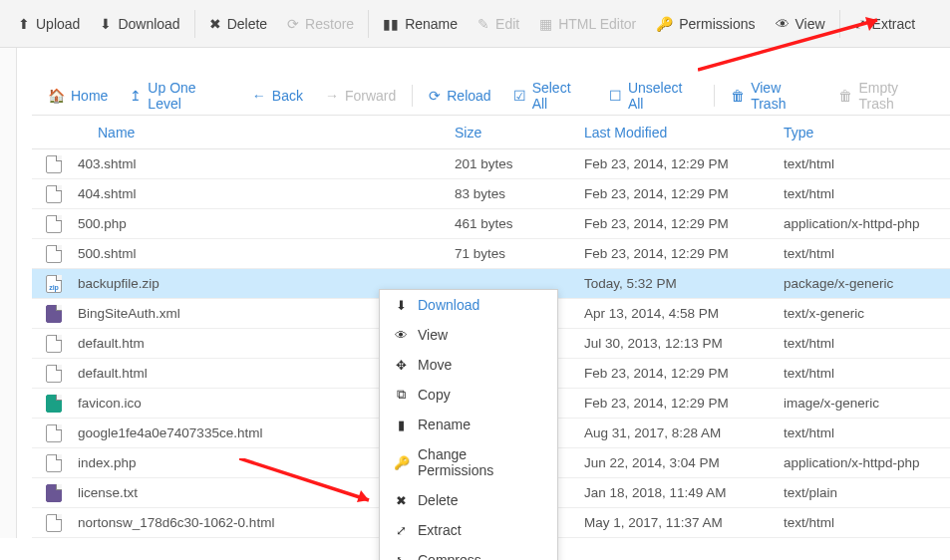 The width and height of the screenshot is (950, 560). What do you see at coordinates (490, 224) in the screenshot?
I see `table-row: 500.php461 bytesFeb 23, 2014, 12:29 PMap…` at bounding box center [490, 224].